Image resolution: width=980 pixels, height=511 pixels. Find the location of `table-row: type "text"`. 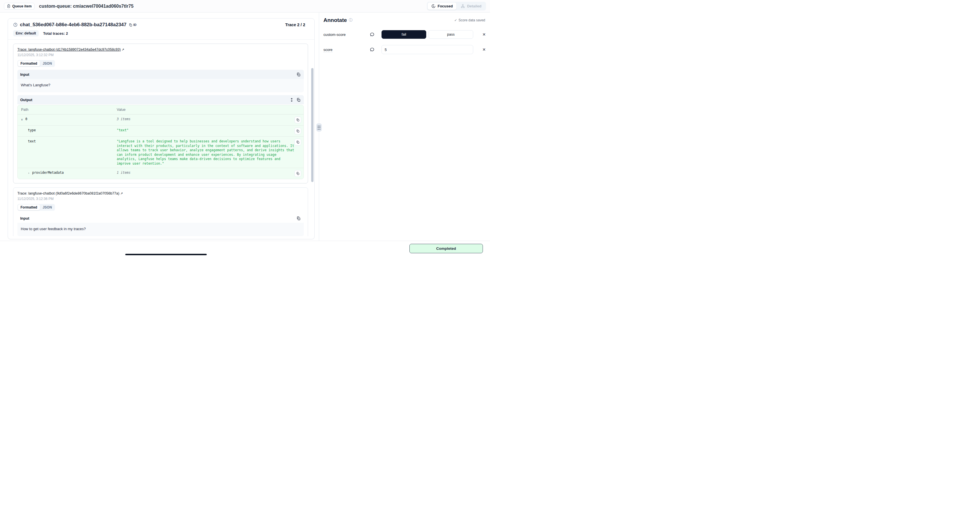

table-row: type "text" is located at coordinates (161, 131).